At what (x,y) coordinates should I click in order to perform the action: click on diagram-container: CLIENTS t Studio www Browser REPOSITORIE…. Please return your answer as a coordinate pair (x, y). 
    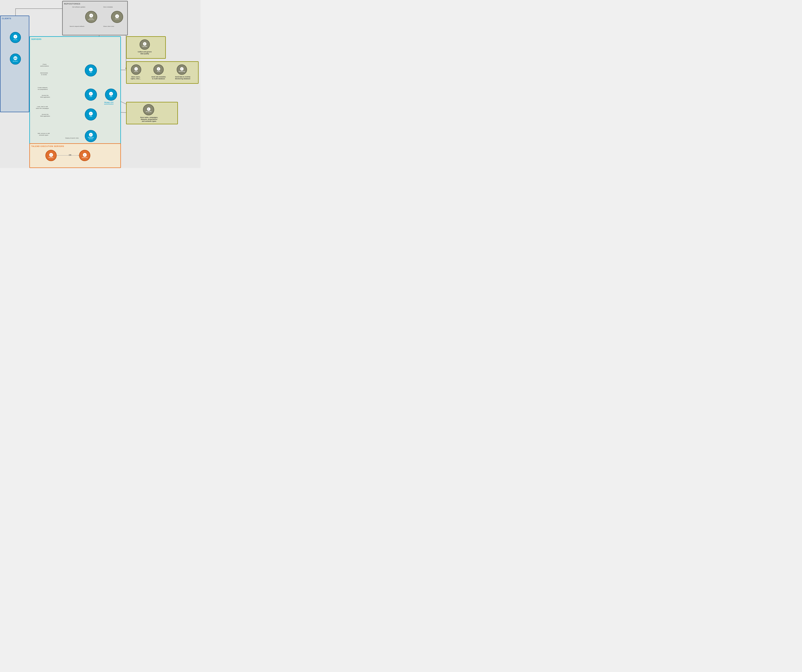
    Looking at the image, I should click on (100, 84).